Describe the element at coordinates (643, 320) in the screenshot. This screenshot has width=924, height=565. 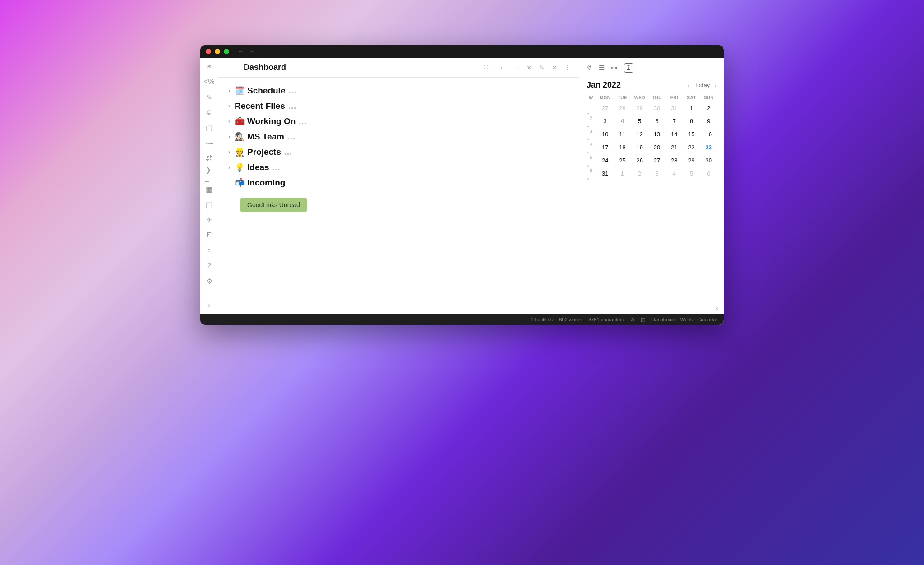
I see `status-layout-icon: ◫` at that location.